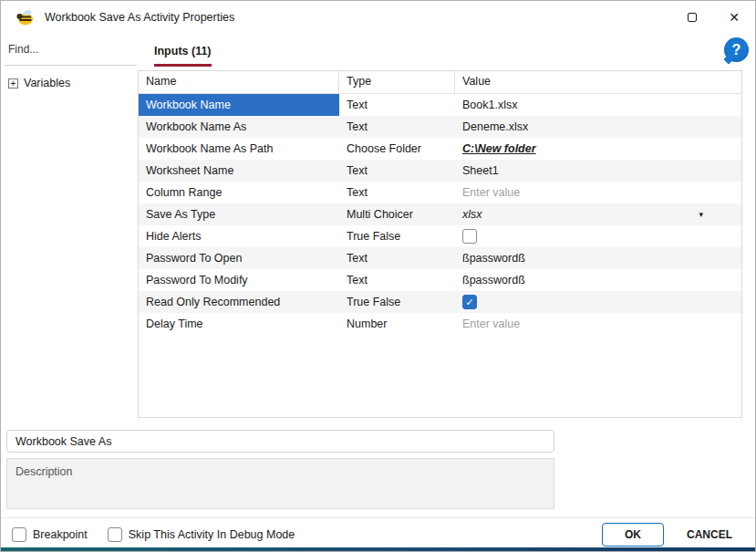 This screenshot has height=552, width=756. Describe the element at coordinates (202, 535) in the screenshot. I see `skip-debug-option: Skip This Activity In Debug Mode` at that location.